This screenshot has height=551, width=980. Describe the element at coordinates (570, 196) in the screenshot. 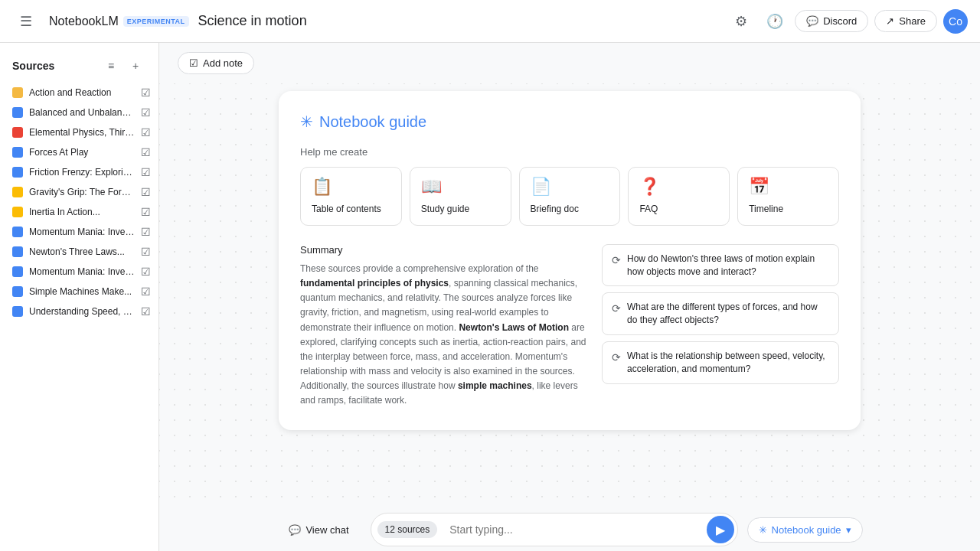

I see `guide-card: 📄 Briefing doc` at that location.